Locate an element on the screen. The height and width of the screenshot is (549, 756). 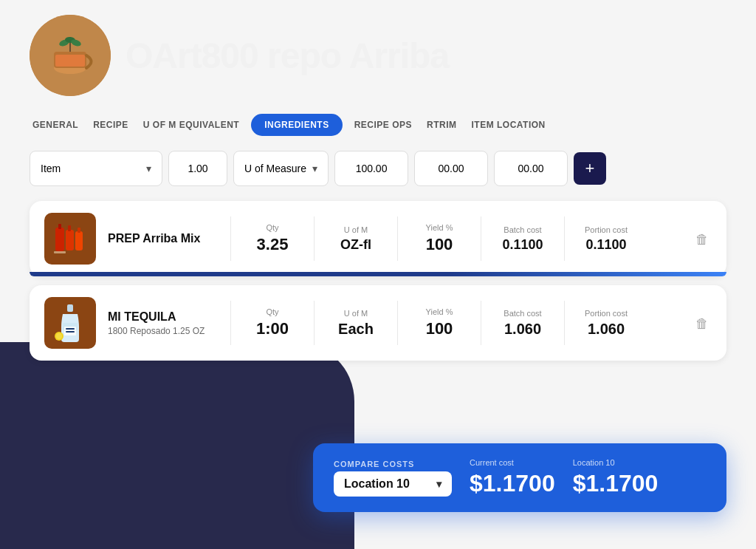
current-cost-label: Current cost is located at coordinates (492, 463).